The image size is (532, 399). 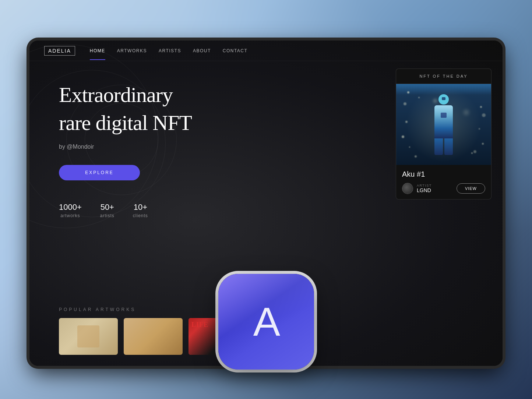 What do you see at coordinates (444, 115) in the screenshot?
I see `nft-chest-mark` at bounding box center [444, 115].